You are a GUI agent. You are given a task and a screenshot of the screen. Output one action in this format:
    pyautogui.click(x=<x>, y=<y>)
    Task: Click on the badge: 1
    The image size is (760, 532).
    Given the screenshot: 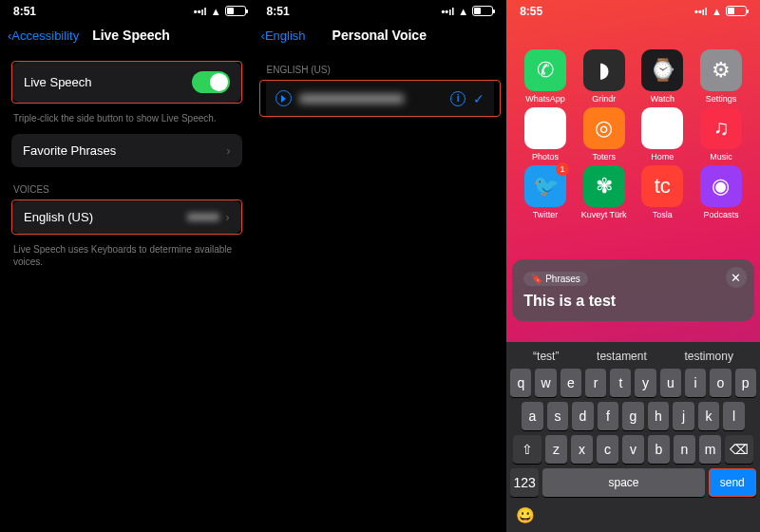 What is the action you would take?
    pyautogui.click(x=562, y=169)
    